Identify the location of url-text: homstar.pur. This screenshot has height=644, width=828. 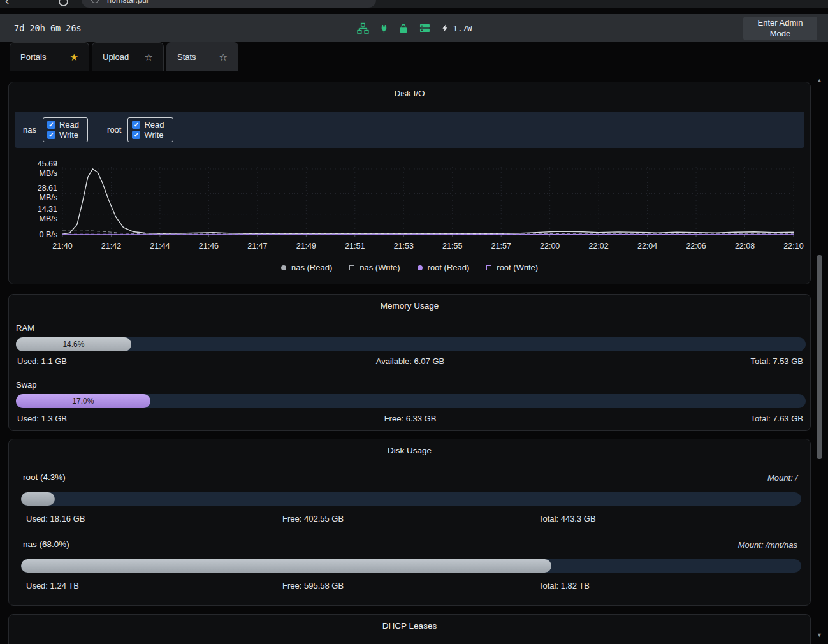
(128, 4).